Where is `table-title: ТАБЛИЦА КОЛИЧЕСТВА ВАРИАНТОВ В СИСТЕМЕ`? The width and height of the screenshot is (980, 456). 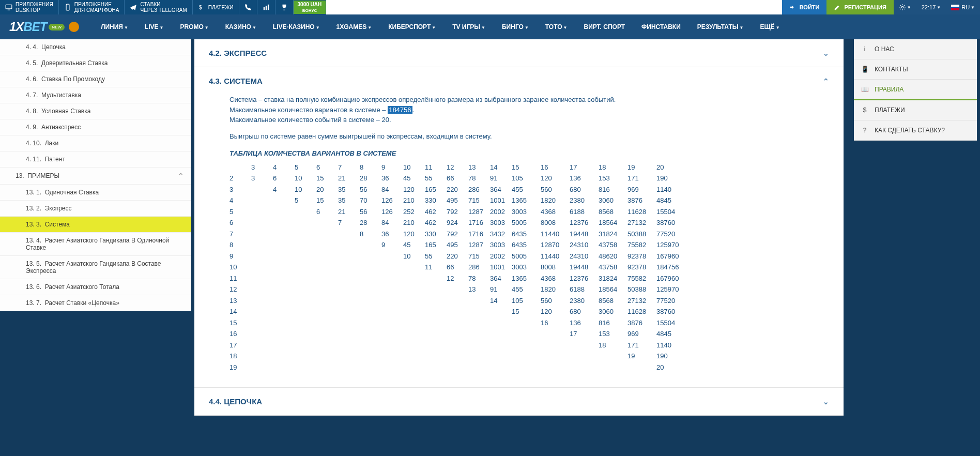 table-title: ТАБЛИЦА КОЛИЧЕСТВА ВАРИАНТОВ В СИСТЕМЕ is located at coordinates (529, 154).